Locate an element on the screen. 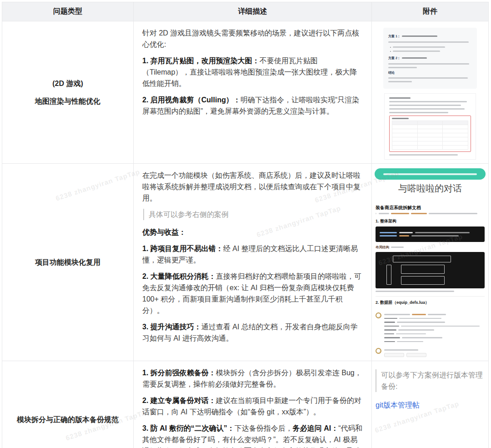 This screenshot has height=448, width=491. paragraph: 1. 拆分前强依赖备份：模块拆分（含分步拆分）极易引发牵连 Bug，需要反复调整… is located at coordinates (253, 378).